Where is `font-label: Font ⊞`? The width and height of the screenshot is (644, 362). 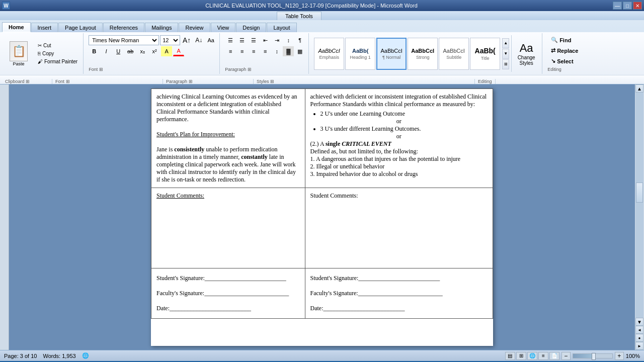
font-label: Font ⊞ is located at coordinates (108, 81).